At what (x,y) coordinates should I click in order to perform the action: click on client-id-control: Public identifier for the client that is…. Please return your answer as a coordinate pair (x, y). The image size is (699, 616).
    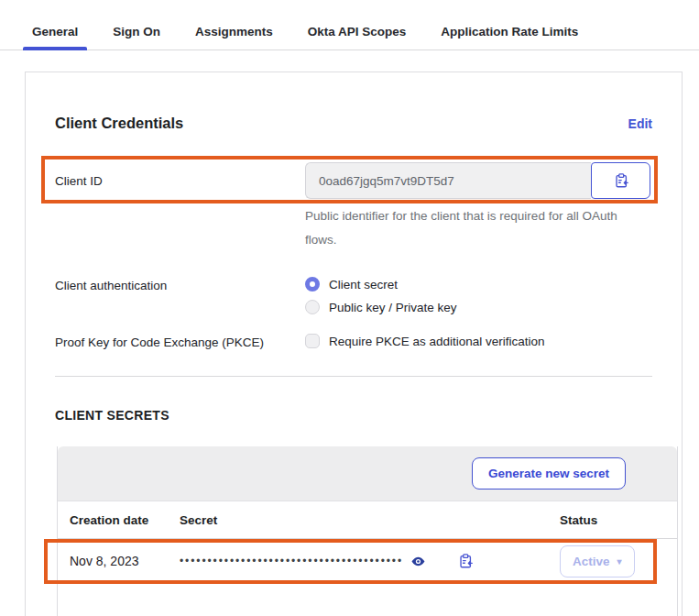
    Looking at the image, I should click on (478, 207).